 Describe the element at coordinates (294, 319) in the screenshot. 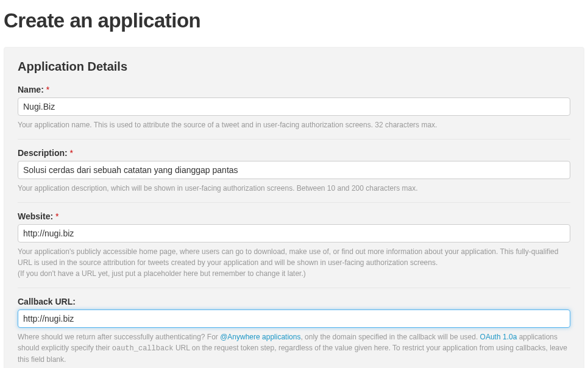

I see `callback-input` at that location.